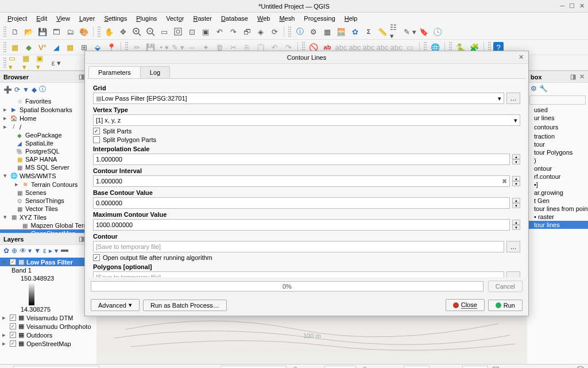  What do you see at coordinates (48, 151) in the screenshot?
I see `browser-item: 🐘PostgreSQL` at bounding box center [48, 151].